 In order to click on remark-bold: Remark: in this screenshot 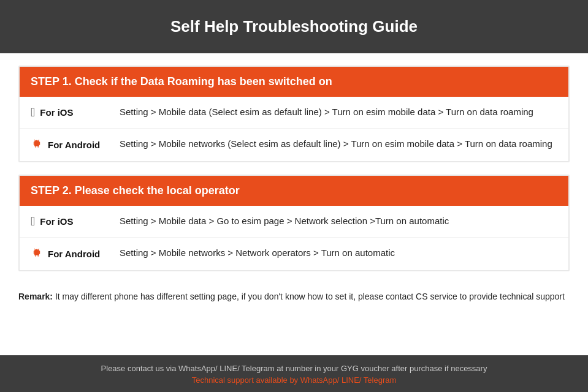, I will do `click(36, 296)`.